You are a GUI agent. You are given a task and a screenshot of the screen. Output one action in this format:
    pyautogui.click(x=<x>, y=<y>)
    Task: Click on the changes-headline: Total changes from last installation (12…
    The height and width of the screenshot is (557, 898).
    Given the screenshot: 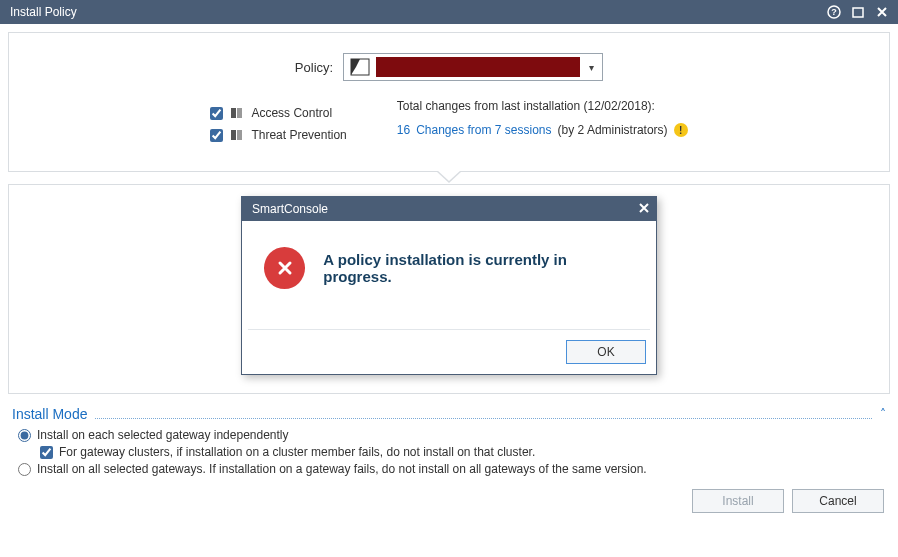 What is the action you would take?
    pyautogui.click(x=542, y=106)
    